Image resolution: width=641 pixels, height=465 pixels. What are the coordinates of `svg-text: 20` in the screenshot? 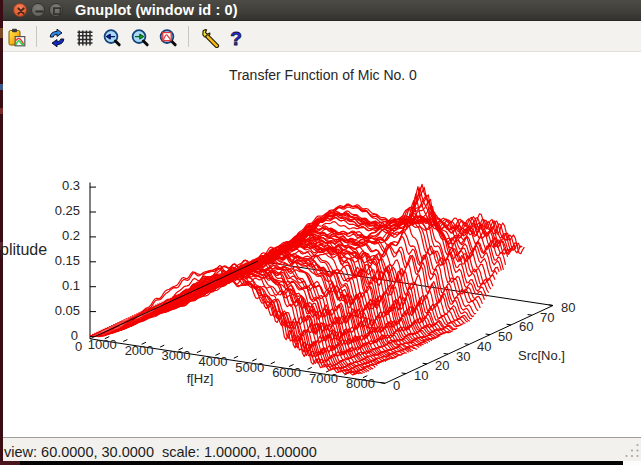 It's located at (442, 366).